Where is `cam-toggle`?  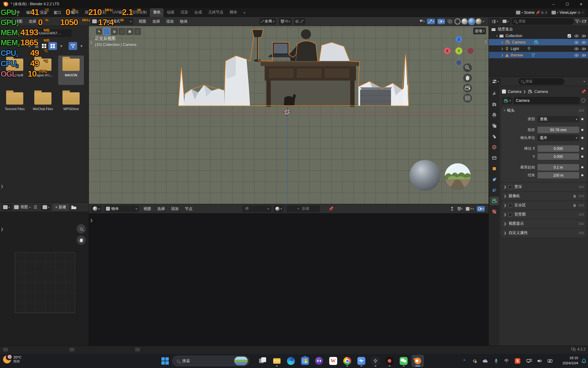 cam-toggle is located at coordinates (584, 48).